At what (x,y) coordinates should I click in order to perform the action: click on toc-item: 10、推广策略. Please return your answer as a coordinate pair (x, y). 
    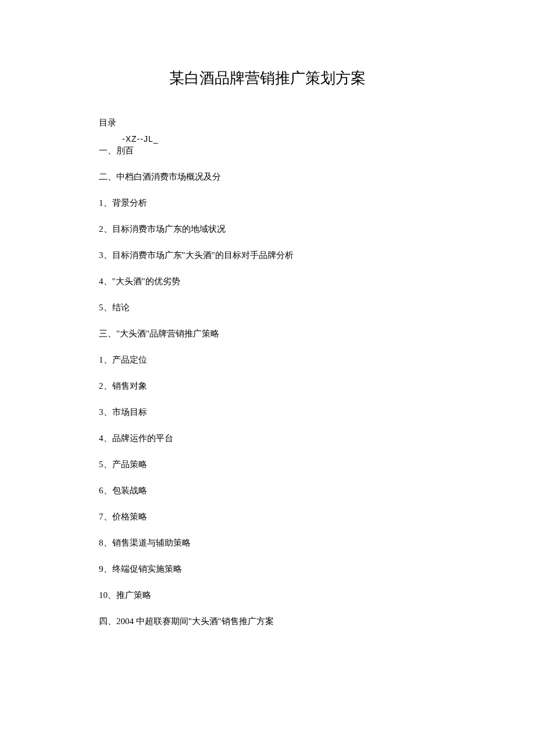
    Looking at the image, I should click on (268, 595).